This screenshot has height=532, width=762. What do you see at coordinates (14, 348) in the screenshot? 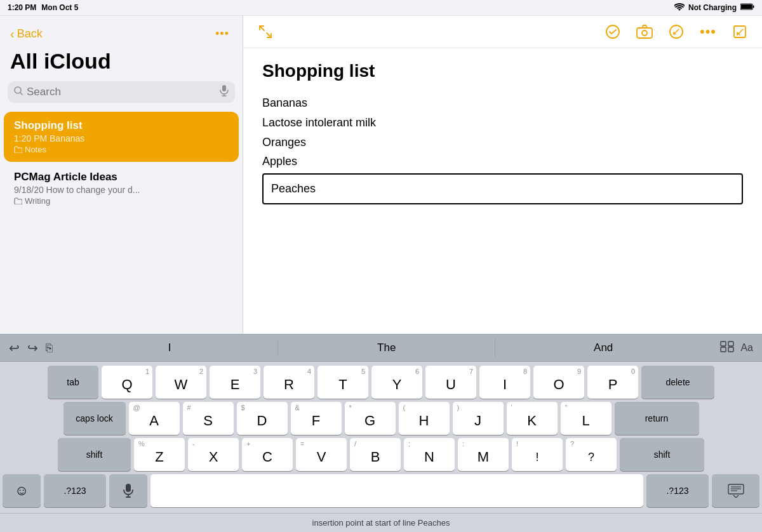
I see `undo-icon: ↩` at bounding box center [14, 348].